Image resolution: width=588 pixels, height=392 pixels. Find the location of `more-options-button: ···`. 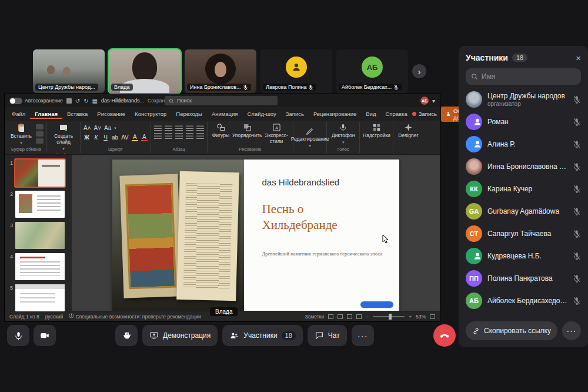

more-options-button: ··· is located at coordinates (363, 335).